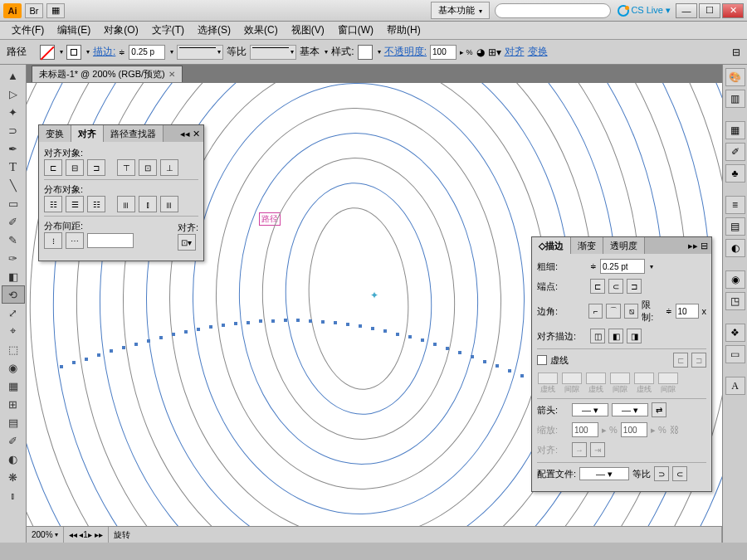 Image resolution: width=747 pixels, height=560 pixels. What do you see at coordinates (735, 152) in the screenshot?
I see `brushes-icon: ✐` at bounding box center [735, 152].